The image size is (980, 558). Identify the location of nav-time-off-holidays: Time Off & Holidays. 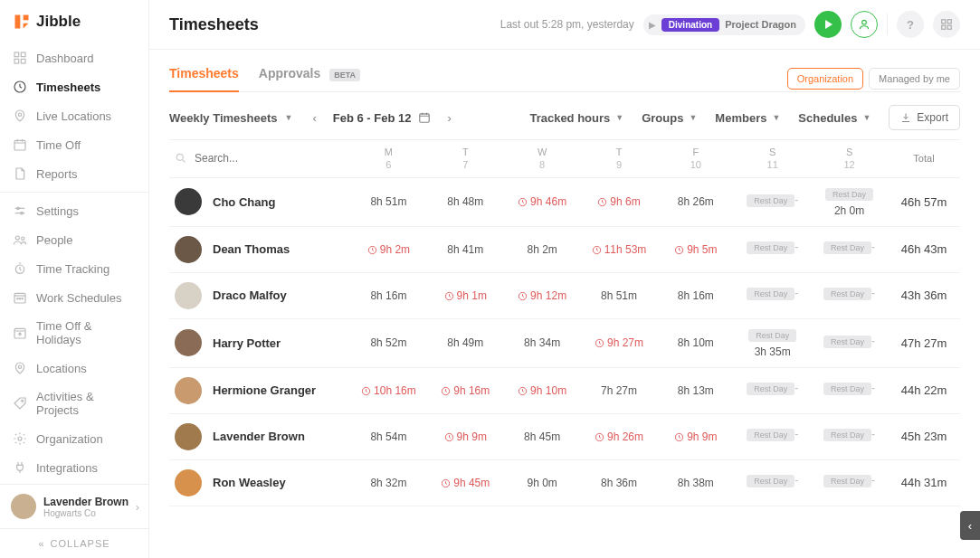
(74, 333).